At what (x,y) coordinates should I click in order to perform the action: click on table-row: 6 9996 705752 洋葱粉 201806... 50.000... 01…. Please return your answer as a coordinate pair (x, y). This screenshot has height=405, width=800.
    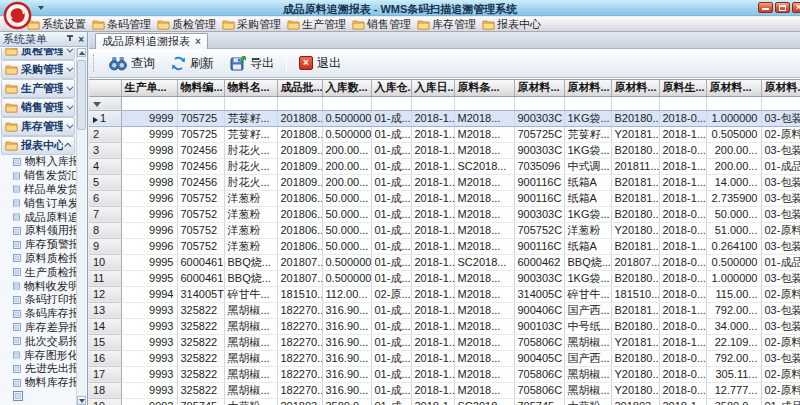
    Looking at the image, I should click on (444, 198).